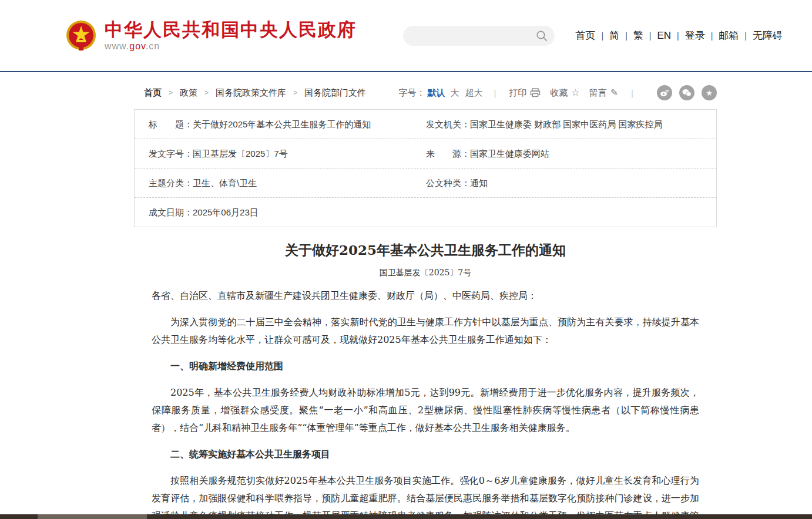 The width and height of the screenshot is (812, 519). Describe the element at coordinates (559, 93) in the screenshot. I see `favorite-label: 收藏` at that location.